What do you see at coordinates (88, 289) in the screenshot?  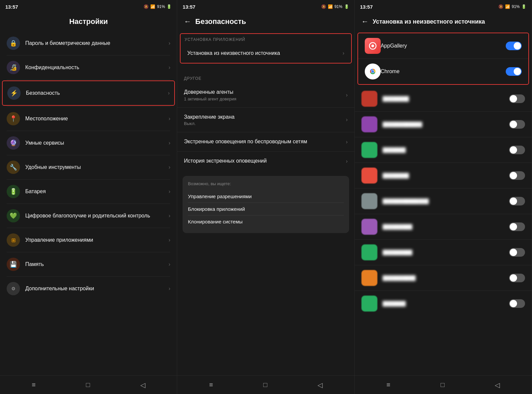 I see `settings-item-more: ⚙ Дополнительные настройки ›` at bounding box center [88, 289].